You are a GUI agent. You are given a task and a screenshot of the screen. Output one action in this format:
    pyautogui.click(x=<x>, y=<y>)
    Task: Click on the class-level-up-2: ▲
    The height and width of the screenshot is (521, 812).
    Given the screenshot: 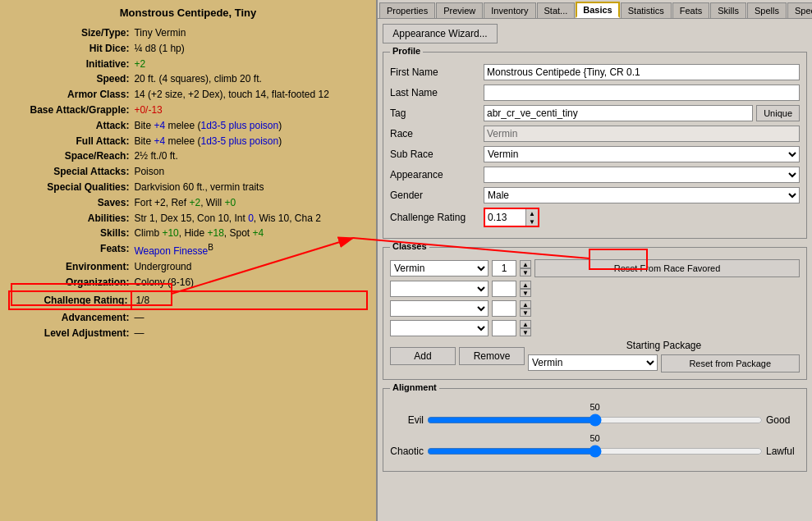 What is the action you would take?
    pyautogui.click(x=525, y=304)
    